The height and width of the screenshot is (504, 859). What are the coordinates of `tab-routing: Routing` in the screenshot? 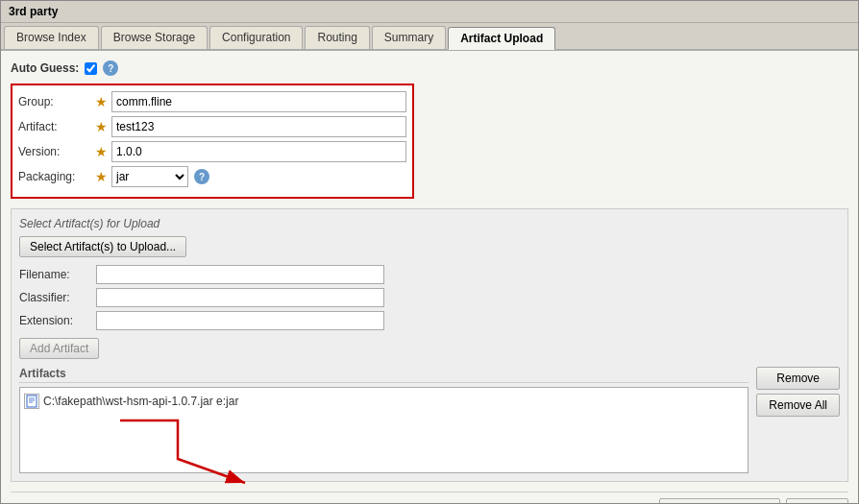 It's located at (336, 37).